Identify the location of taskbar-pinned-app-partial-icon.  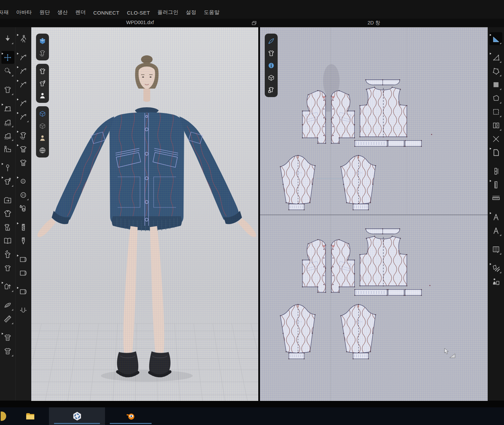
(6, 416).